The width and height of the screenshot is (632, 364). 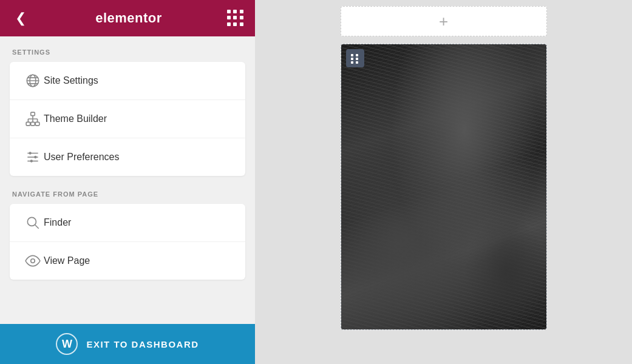 I want to click on section-handle, so click(x=355, y=58).